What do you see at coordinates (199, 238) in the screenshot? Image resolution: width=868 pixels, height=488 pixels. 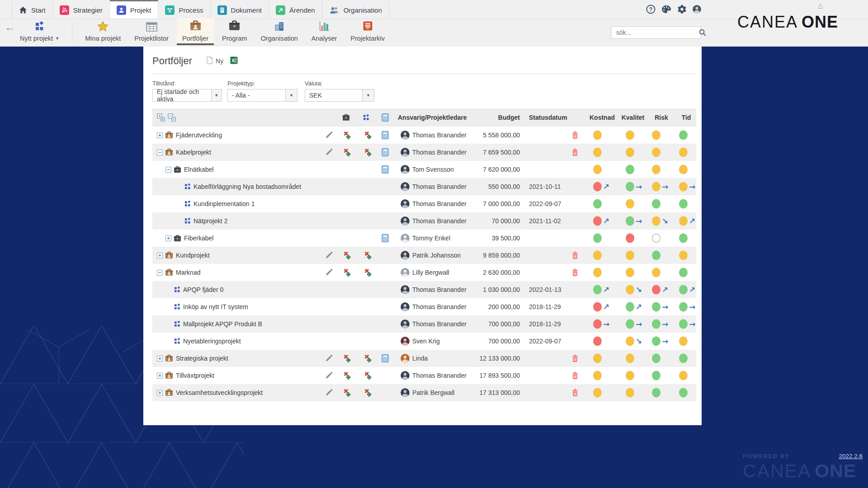 I see `row-name: Fiberkabel` at bounding box center [199, 238].